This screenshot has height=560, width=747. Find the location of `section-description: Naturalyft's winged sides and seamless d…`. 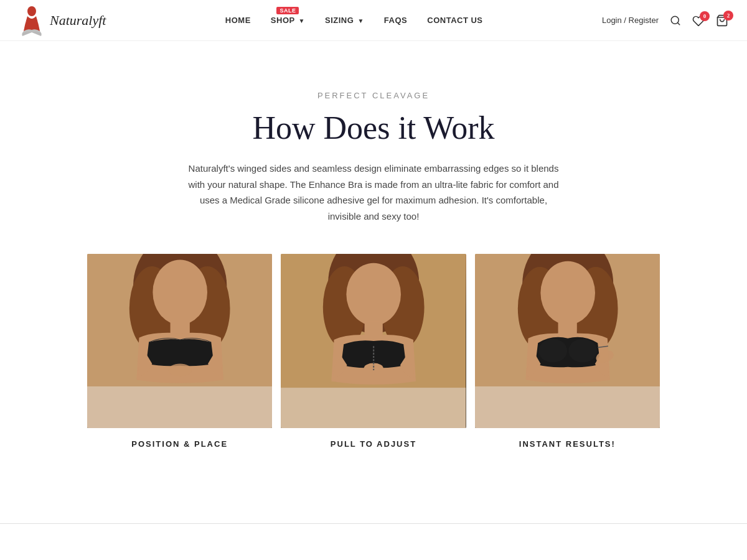

section-description: Naturalyft's winged sides and seamless d… is located at coordinates (374, 192).